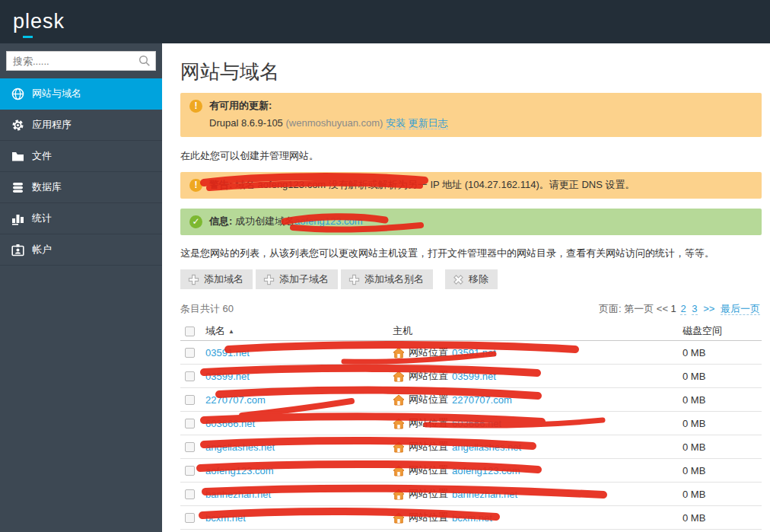 The height and width of the screenshot is (532, 770). What do you see at coordinates (18, 125) in the screenshot?
I see `gear-icon` at bounding box center [18, 125].